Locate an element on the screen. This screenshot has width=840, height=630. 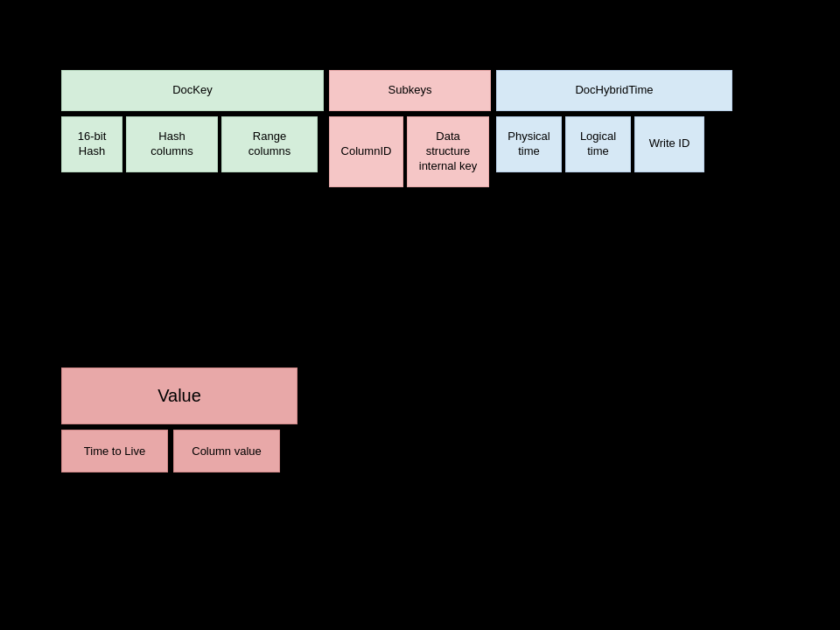
dockey-cells: 16-bitHash Hashcolumns Rangecolumns is located at coordinates (192, 144).